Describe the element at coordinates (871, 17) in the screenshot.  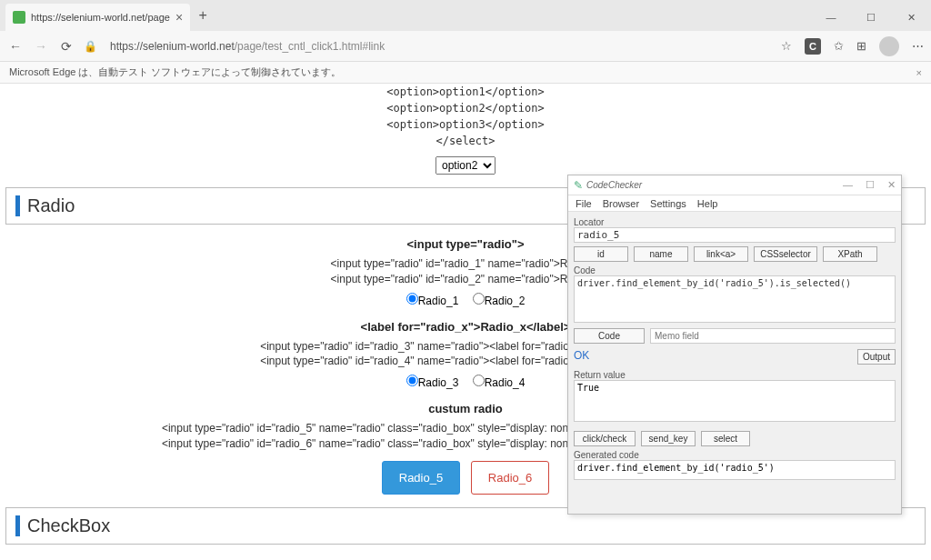
I see `window-maximize-icon: ☐` at that location.